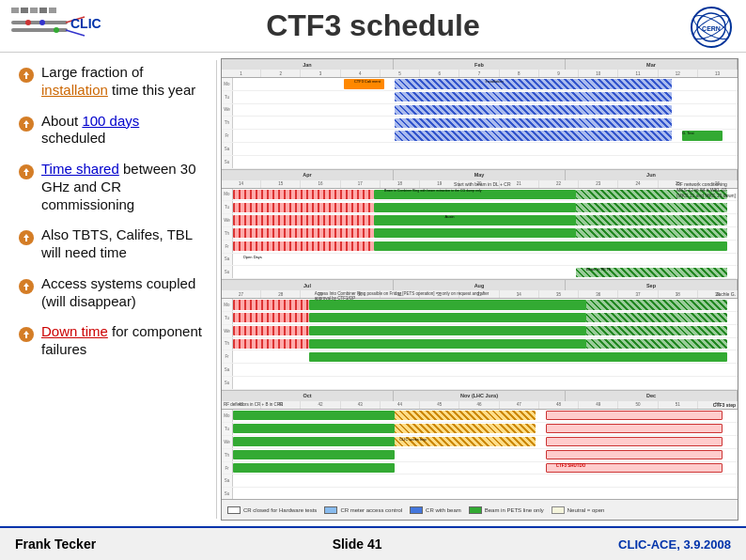 The image size is (746, 560). What do you see at coordinates (124, 131) in the screenshot?
I see `bullet-text-2: About 100 days scheduled` at bounding box center [124, 131].